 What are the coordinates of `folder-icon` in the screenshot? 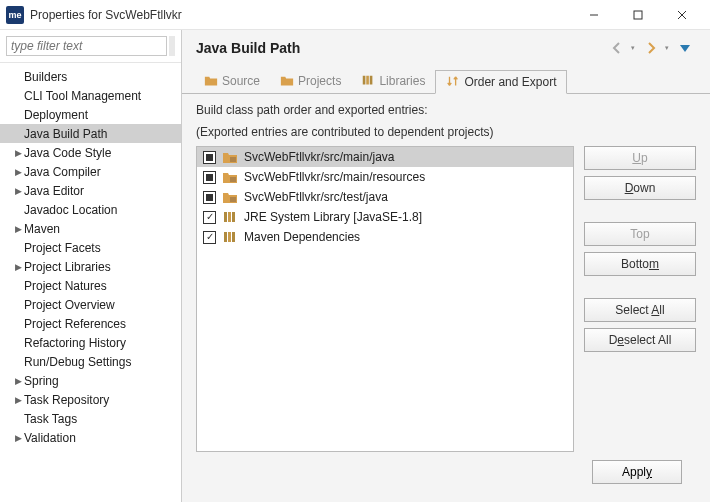 It's located at (211, 81).